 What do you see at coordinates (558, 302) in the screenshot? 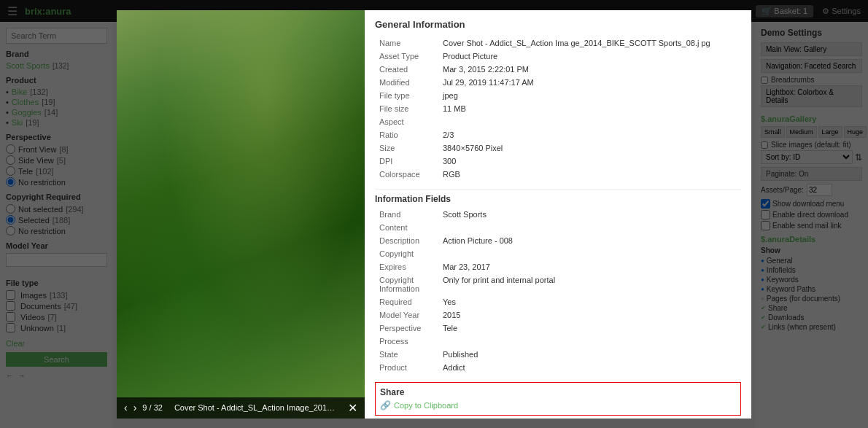
I see `infofield-required: Required Yes` at bounding box center [558, 302].